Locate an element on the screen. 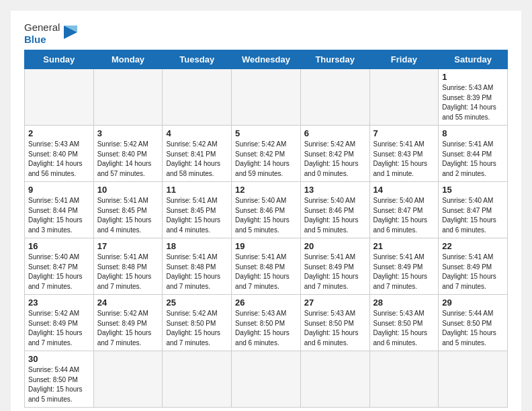 This screenshot has height=411, width=532. day-number: 11 is located at coordinates (197, 189).